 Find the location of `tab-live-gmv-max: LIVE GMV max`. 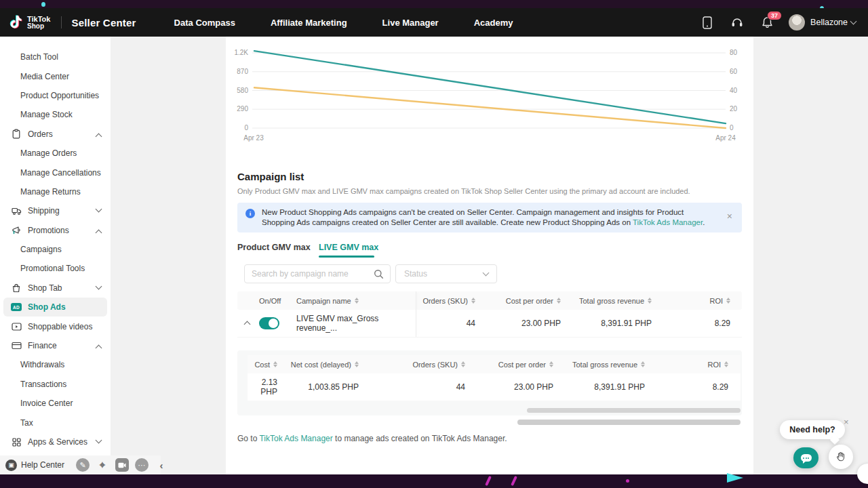

tab-live-gmv-max: LIVE GMV max is located at coordinates (349, 247).